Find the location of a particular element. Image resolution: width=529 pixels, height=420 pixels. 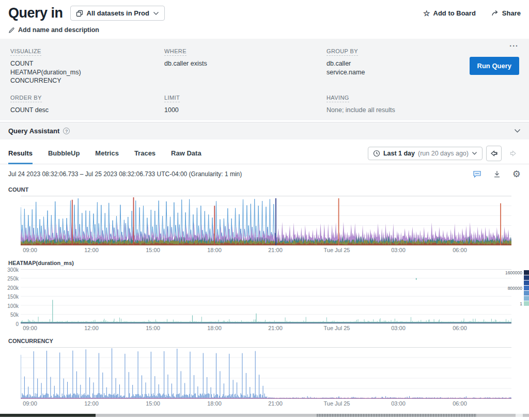

time-range-note: (run 20 days ago) is located at coordinates (443, 153).